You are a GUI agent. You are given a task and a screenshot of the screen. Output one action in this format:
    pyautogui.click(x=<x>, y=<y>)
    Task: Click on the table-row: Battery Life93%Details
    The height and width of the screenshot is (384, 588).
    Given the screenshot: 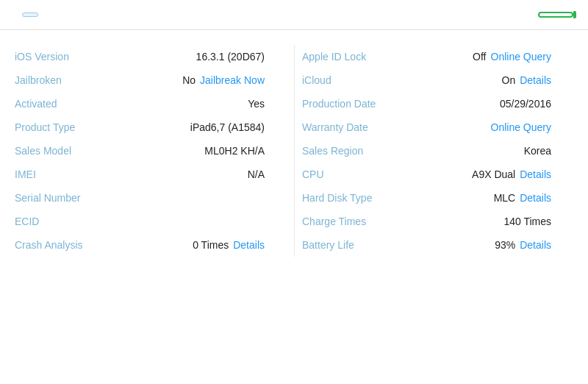 What is the action you would take?
    pyautogui.click(x=438, y=245)
    